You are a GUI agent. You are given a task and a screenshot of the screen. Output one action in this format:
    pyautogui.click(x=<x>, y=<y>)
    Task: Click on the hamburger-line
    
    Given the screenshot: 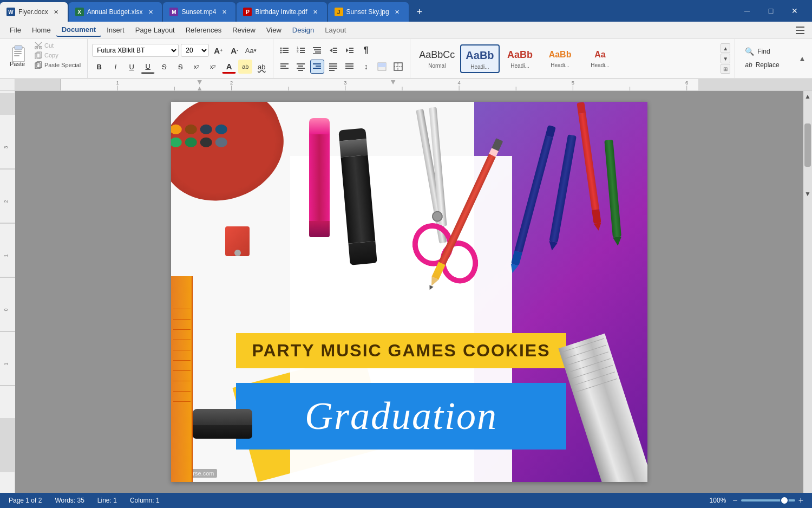 What is the action you would take?
    pyautogui.click(x=800, y=30)
    